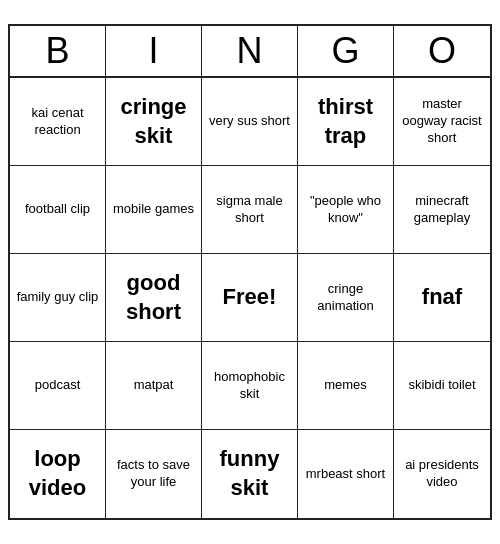  I want to click on bingo-cell-6: mobile games, so click(154, 210).